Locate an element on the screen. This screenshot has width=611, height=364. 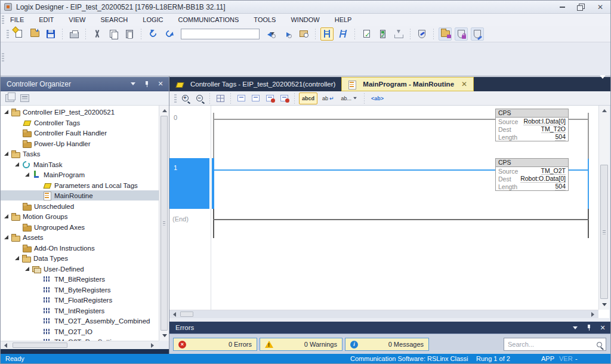
rung-wire is located at coordinates (354, 119).